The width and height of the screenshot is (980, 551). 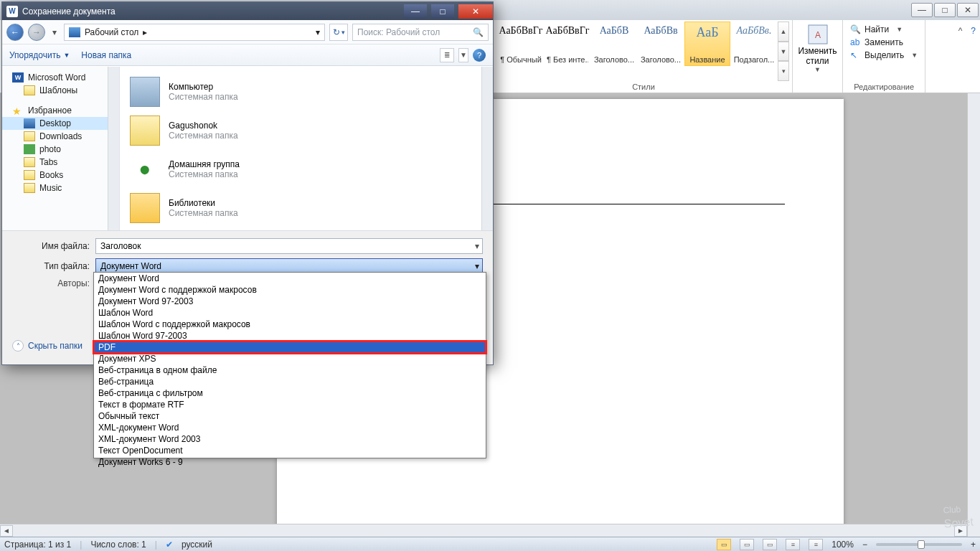 I want to click on filetype-option-pdf: PDF, so click(x=290, y=347).